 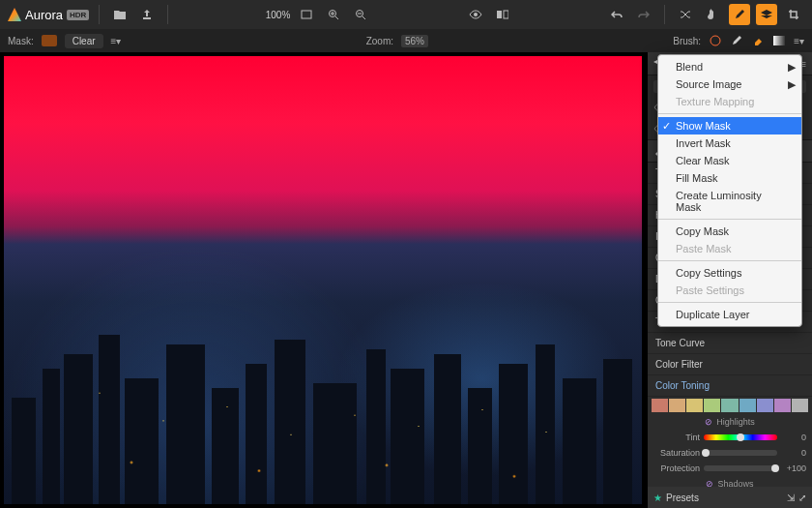 I want to click on brush-tool-button, so click(x=740, y=15).